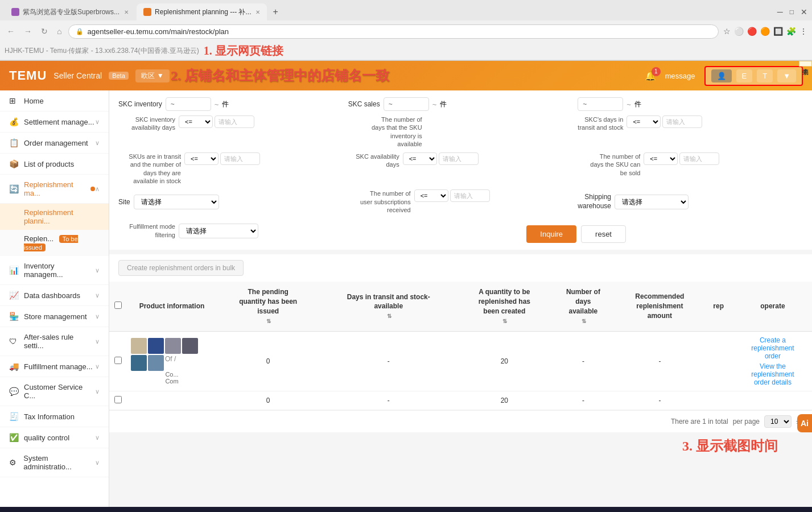  Describe the element at coordinates (181, 268) in the screenshot. I see `bulk-create-button: Create replenishment orders in bulk` at that location.